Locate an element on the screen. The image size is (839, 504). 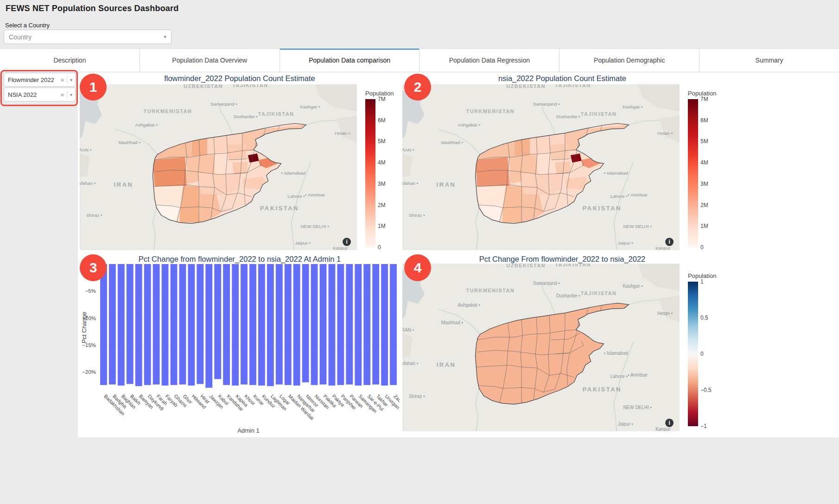
bar-Kunar is located at coordinates (253, 324).